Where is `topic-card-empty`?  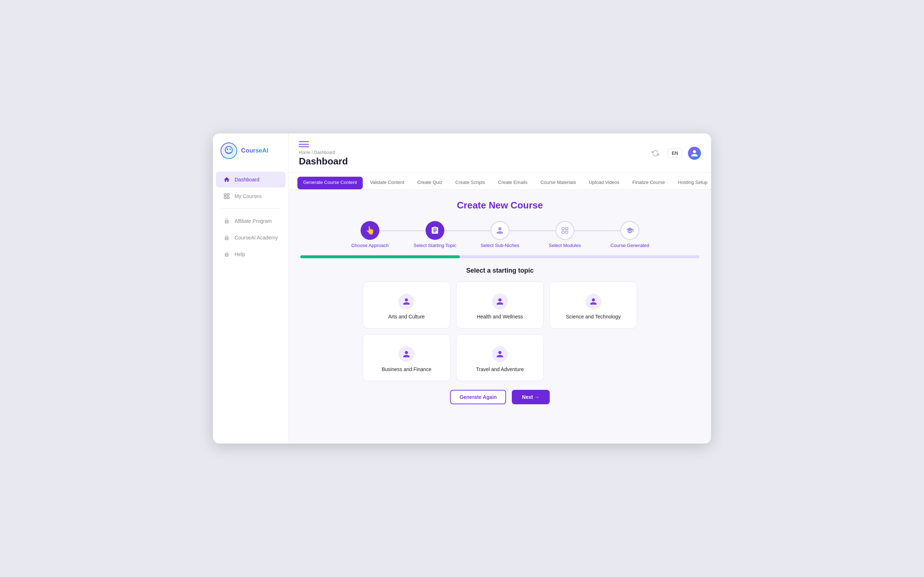
topic-card-empty is located at coordinates (593, 358).